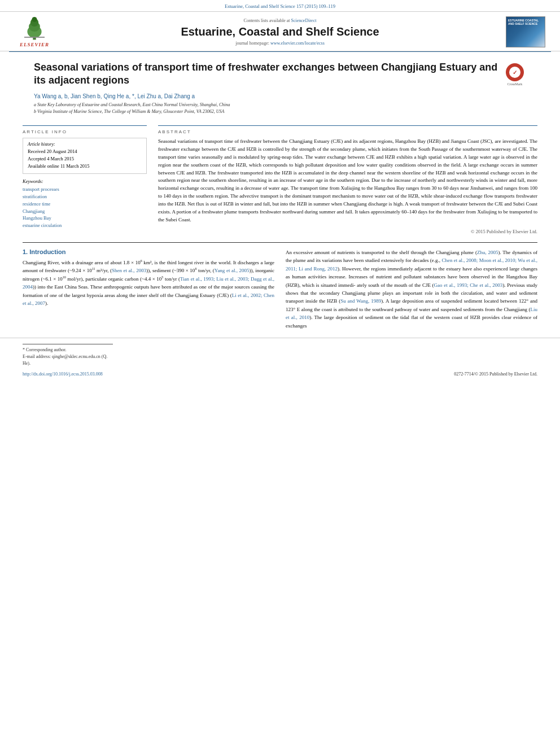  What do you see at coordinates (85, 132) in the screenshot?
I see `article-info-header: ARTICLE INFO` at bounding box center [85, 132].